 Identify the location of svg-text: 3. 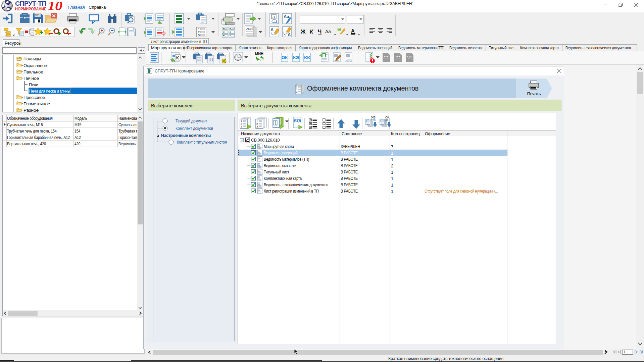
(297, 92).